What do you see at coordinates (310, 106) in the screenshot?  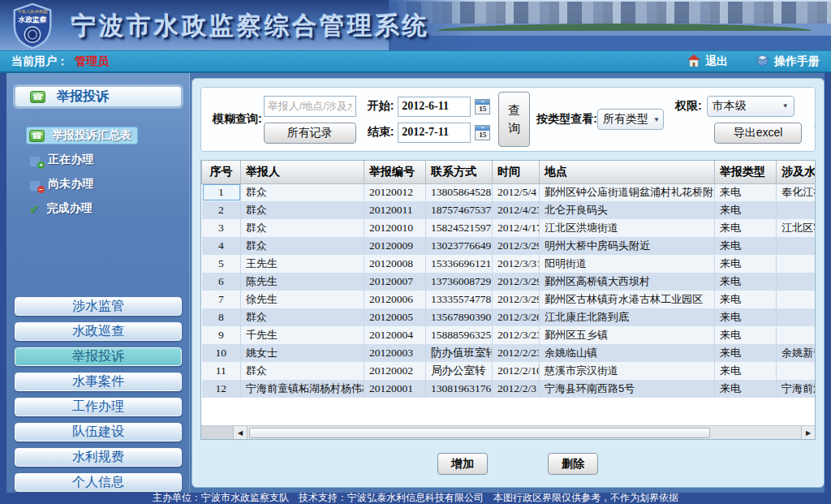 I see `fuzzy-query-input` at bounding box center [310, 106].